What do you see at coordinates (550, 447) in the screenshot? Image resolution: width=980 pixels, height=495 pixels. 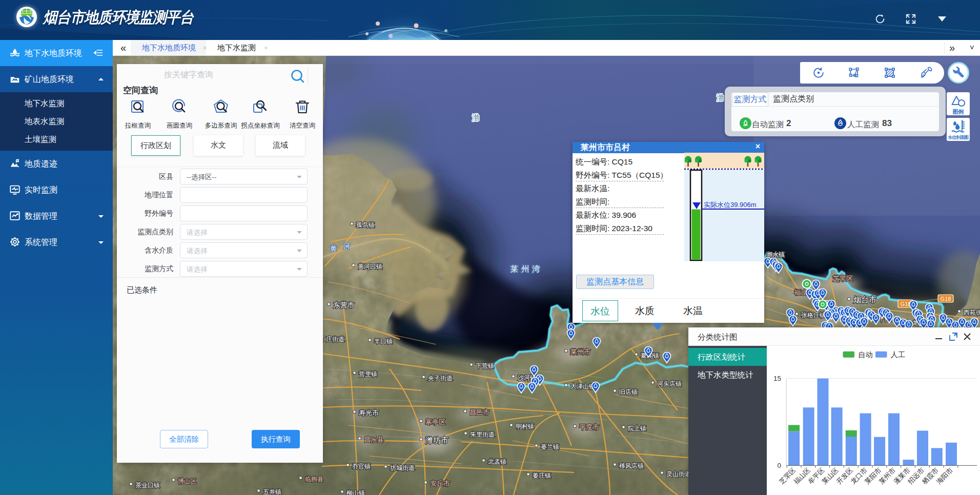 I see `svg-text: 蒌兰镇` at bounding box center [550, 447].